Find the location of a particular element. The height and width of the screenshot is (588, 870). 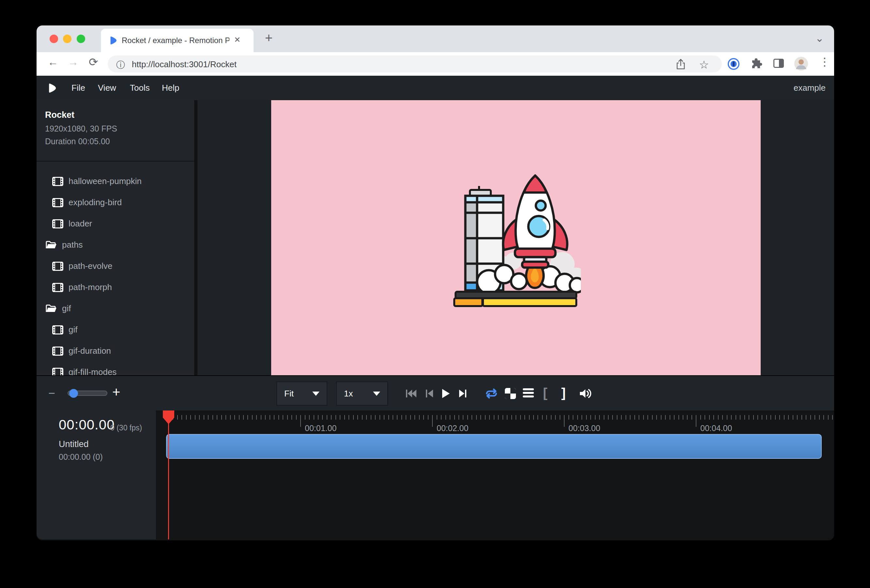

timeline-rows-button is located at coordinates (528, 393).